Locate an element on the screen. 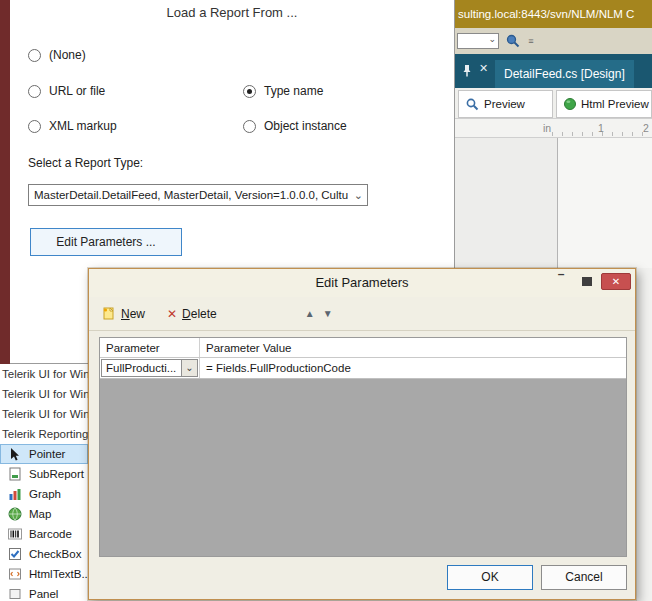 The image size is (652, 601). delete-parameter-button: ✕ Delete is located at coordinates (192, 314).